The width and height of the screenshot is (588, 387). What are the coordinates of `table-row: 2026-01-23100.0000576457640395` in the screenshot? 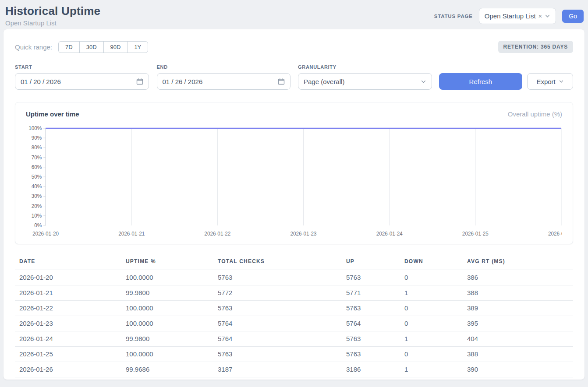 It's located at (294, 324).